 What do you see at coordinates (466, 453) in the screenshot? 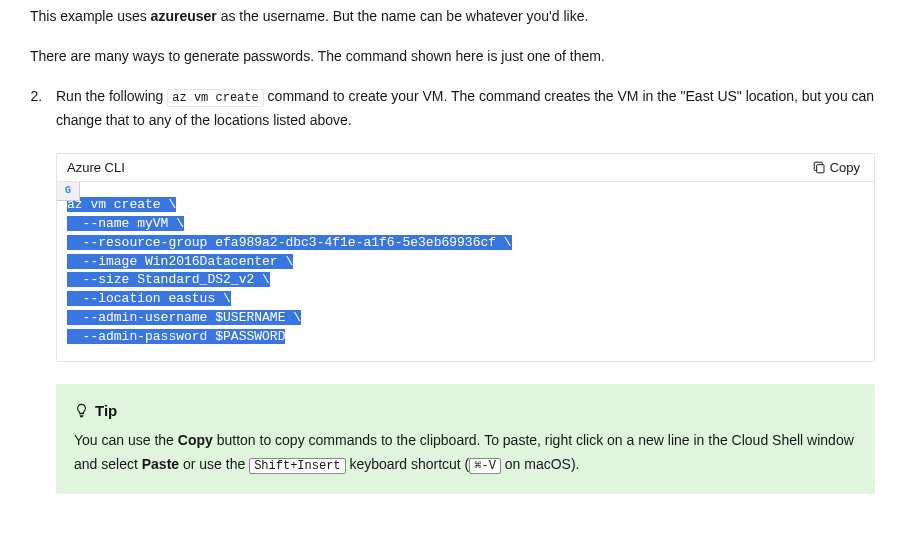
I see `tip-body: You can use the Copy button to copy comm…` at bounding box center [466, 453].